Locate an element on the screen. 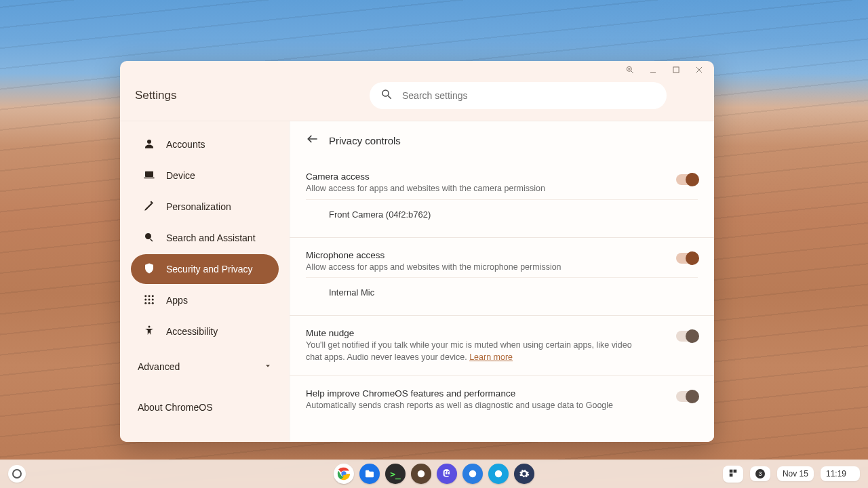 This screenshot has width=868, height=488. section-mute-nudge: Mute nudge You'll get notified if you ta… is located at coordinates (502, 346).